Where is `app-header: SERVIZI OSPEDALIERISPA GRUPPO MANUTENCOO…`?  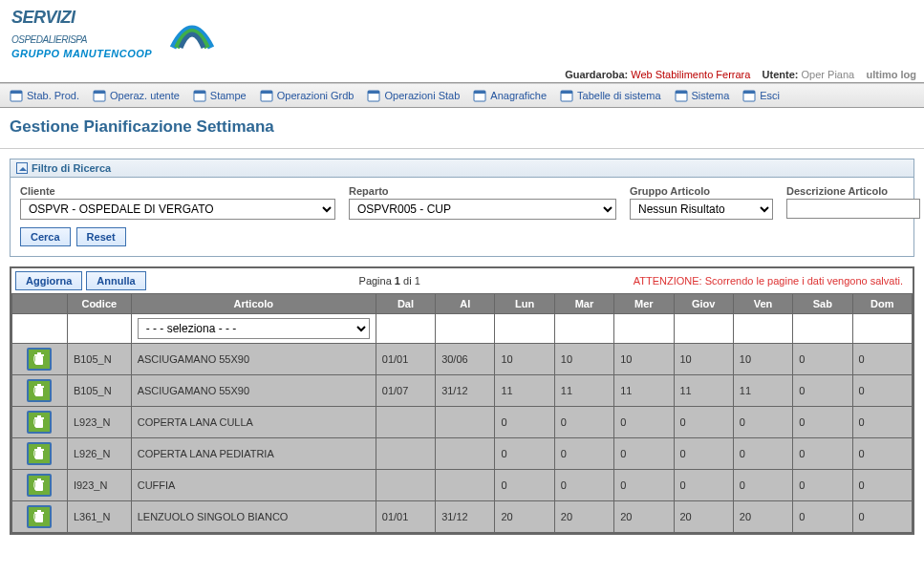 app-header: SERVIZI OSPEDALIERISPA GRUPPO MANUTENCOO… is located at coordinates (462, 33).